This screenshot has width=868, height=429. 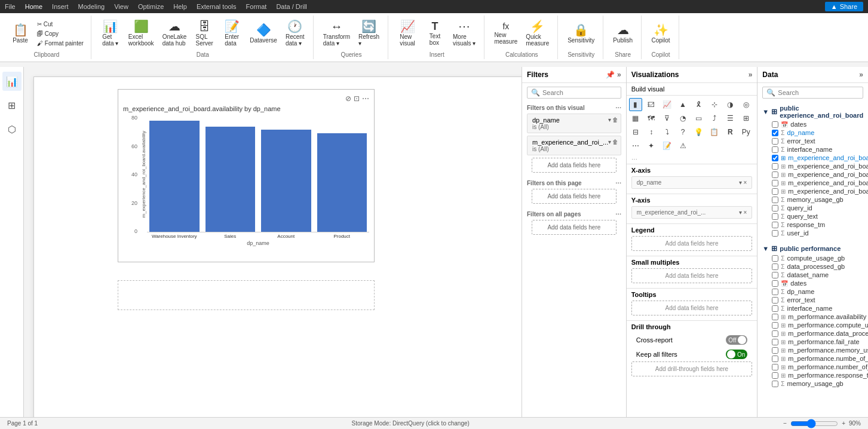 I want to click on sensitivity-label: Sensitivity, so click(x=581, y=55).